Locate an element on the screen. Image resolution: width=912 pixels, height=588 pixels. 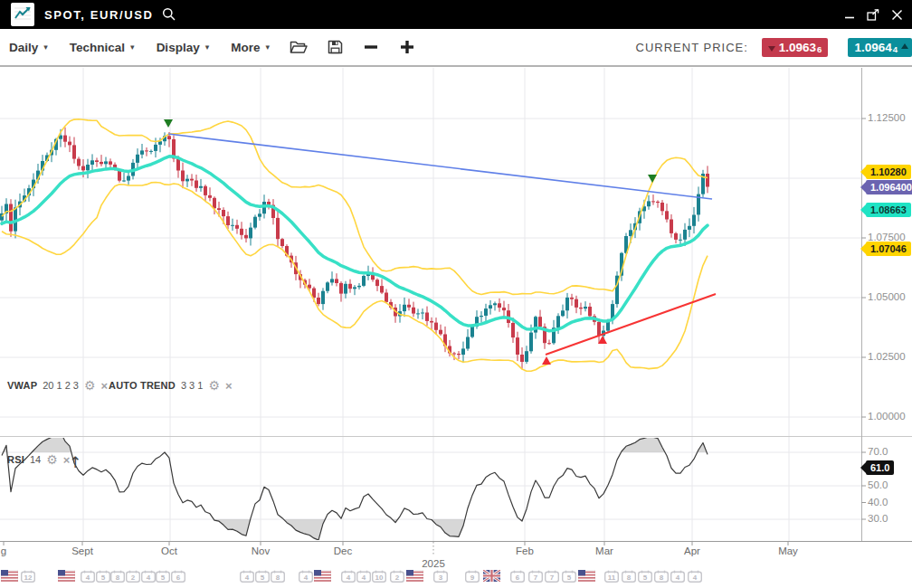
svg-text: 5 is located at coordinates (163, 577).